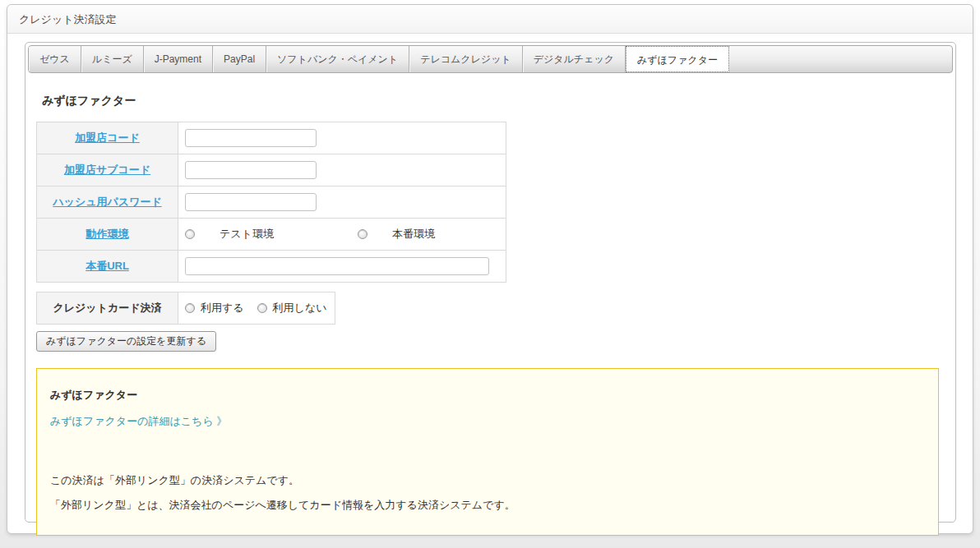  Describe the element at coordinates (488, 395) in the screenshot. I see `info-box-title: みずほファクター` at that location.